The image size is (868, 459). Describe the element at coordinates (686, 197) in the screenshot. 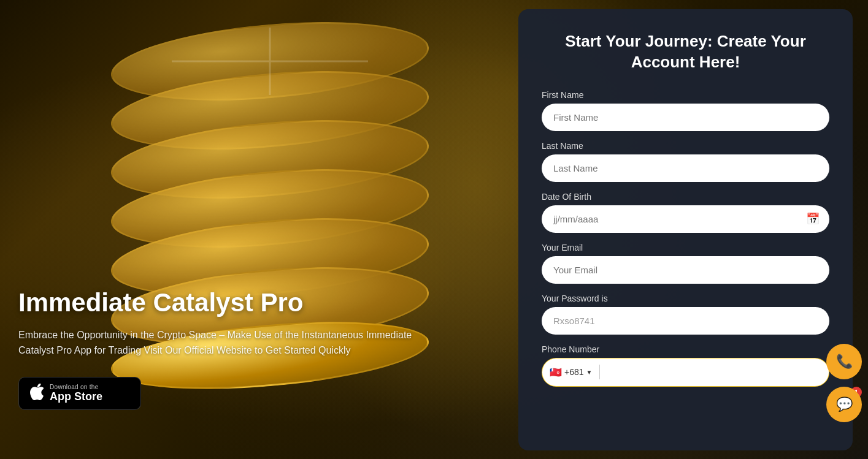

I see `dob-label: Date Of Birth` at that location.